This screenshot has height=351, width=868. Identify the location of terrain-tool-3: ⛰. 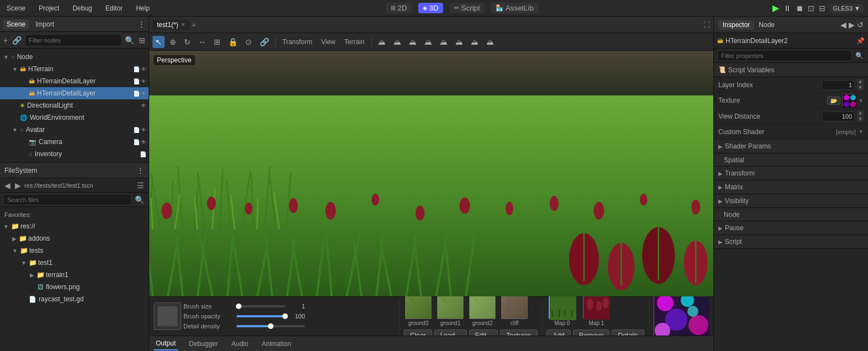
(413, 42).